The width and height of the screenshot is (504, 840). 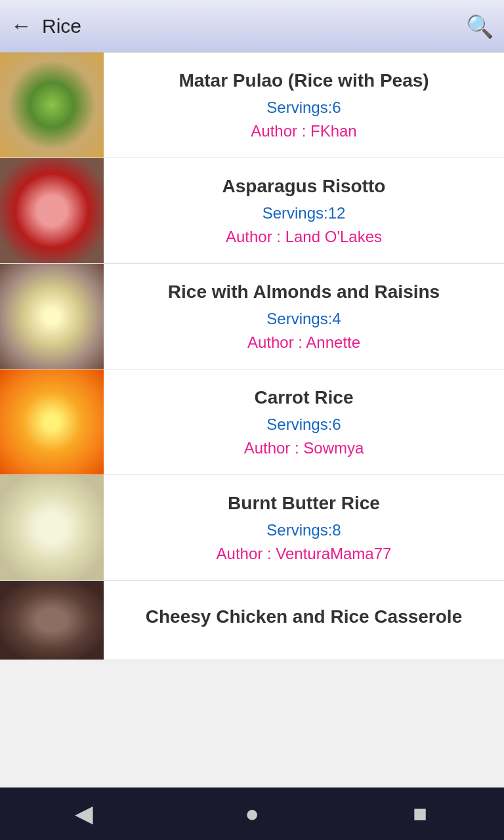 What do you see at coordinates (304, 617) in the screenshot?
I see `recipe-title: Cheesy Chicken and Rice Casserole` at bounding box center [304, 617].